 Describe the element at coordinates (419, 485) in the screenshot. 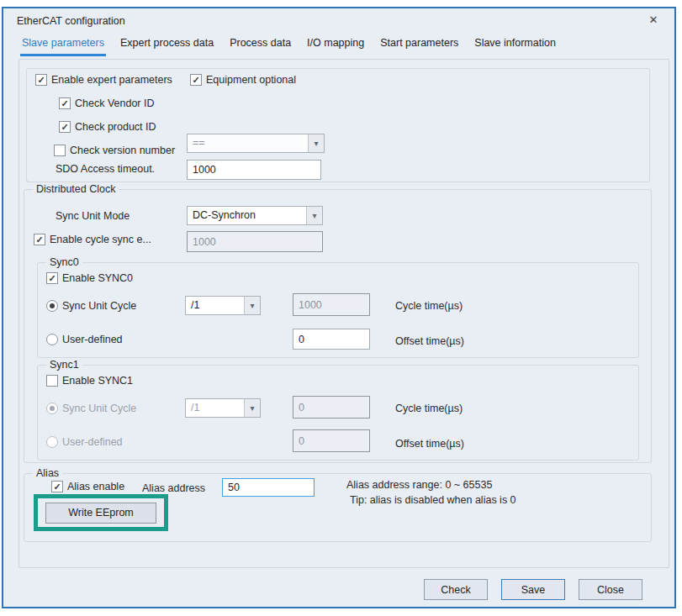

I see `alias-range-note: Alias address range: 0 ~ 65535` at that location.